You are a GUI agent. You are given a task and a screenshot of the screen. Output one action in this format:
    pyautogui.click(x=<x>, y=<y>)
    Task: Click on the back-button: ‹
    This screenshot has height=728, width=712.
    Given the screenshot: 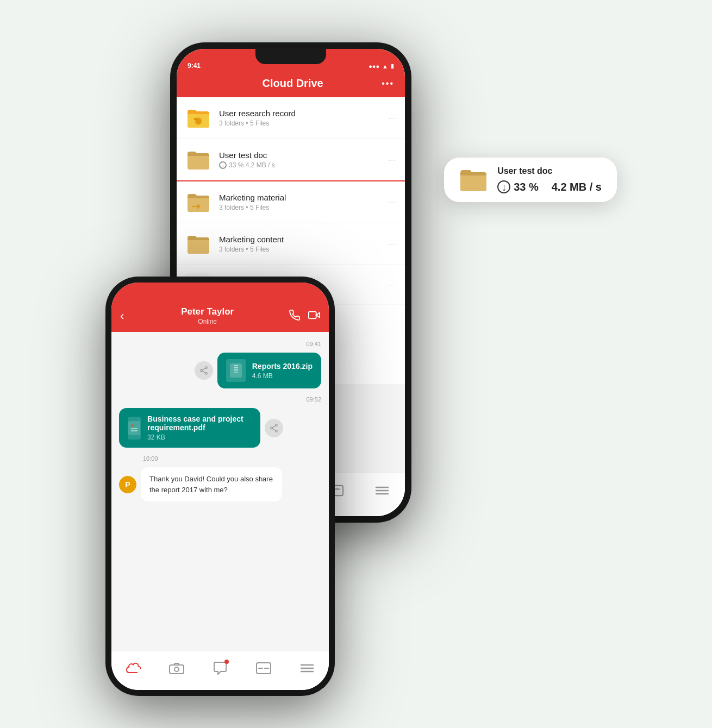 What is the action you would take?
    pyautogui.click(x=122, y=316)
    